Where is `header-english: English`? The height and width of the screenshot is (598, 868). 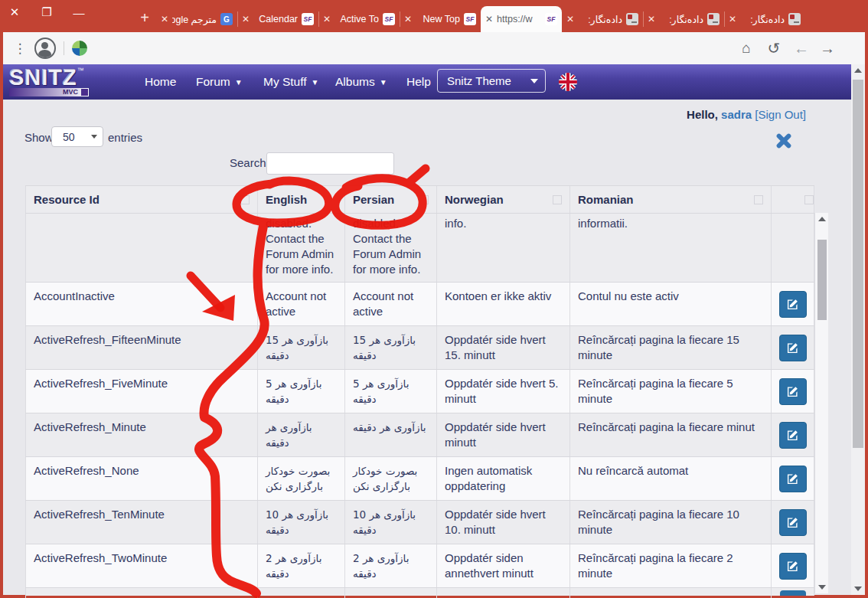
header-english: English is located at coordinates (302, 199).